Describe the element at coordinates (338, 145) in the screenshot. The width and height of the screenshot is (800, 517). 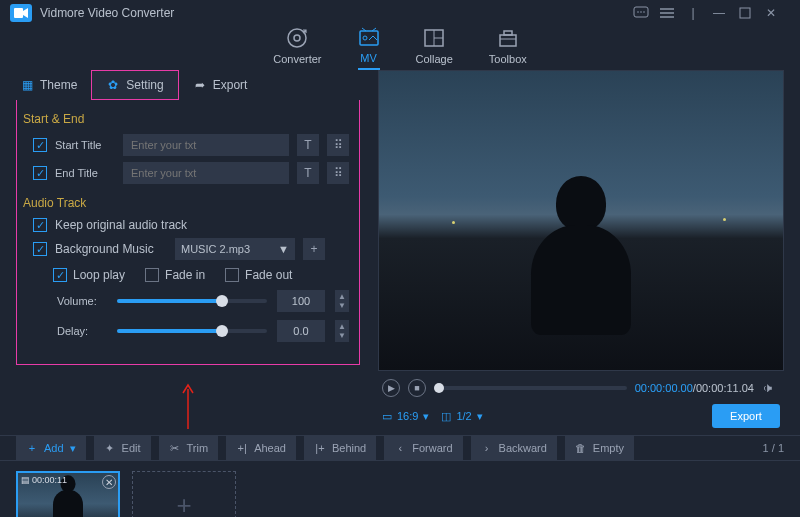
I see `start-title-expand-button: ⠿` at that location.